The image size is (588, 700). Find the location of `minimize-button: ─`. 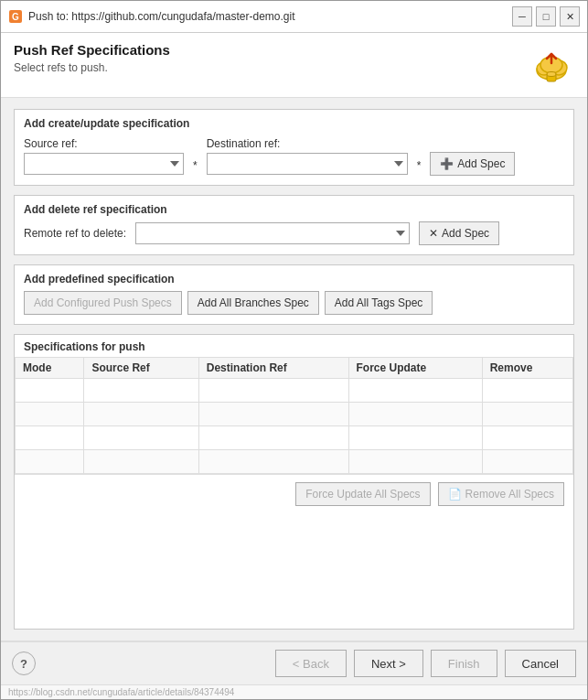

minimize-button: ─ is located at coordinates (522, 16).